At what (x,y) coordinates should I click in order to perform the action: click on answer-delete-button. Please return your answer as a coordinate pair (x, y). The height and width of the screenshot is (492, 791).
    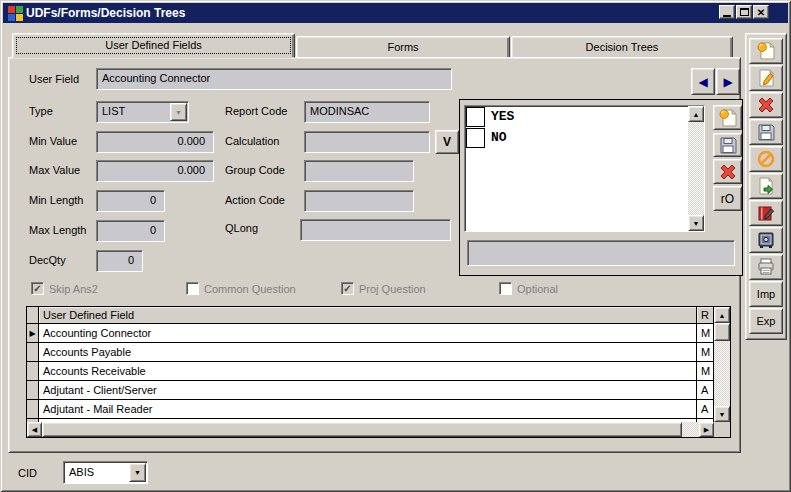
    Looking at the image, I should click on (728, 172).